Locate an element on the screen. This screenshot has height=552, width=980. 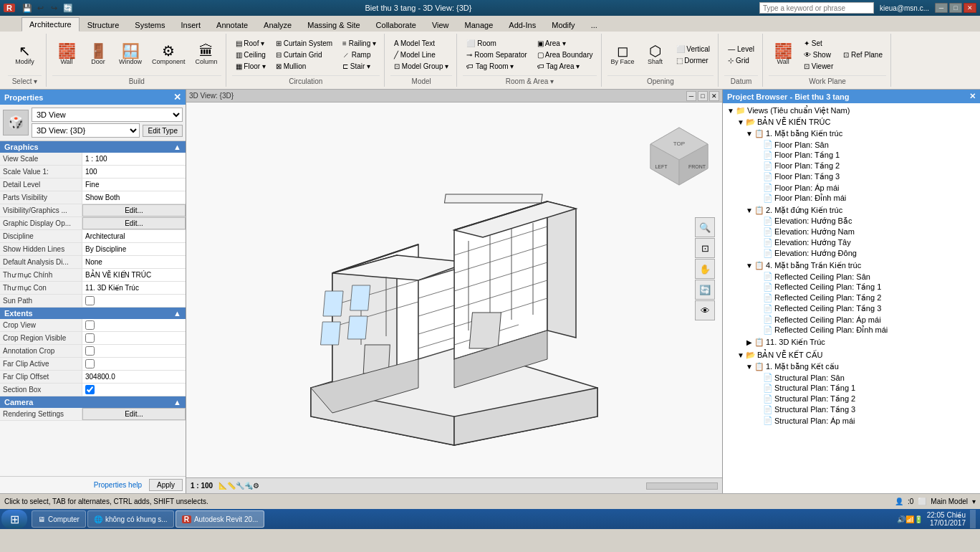
tab-annotate: Annotate is located at coordinates (232, 24).